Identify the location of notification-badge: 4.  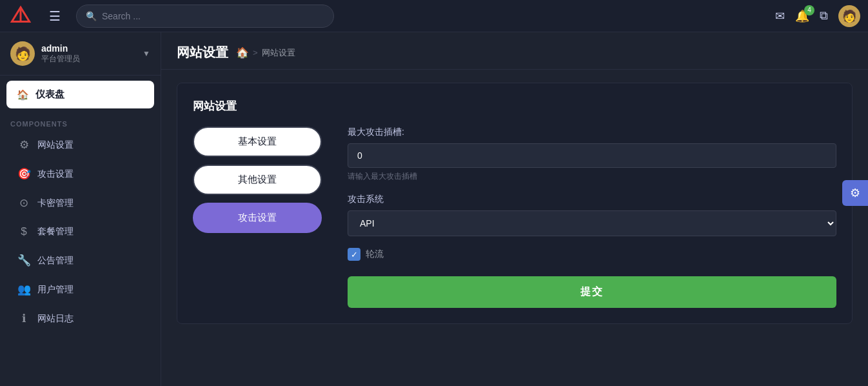
(809, 10).